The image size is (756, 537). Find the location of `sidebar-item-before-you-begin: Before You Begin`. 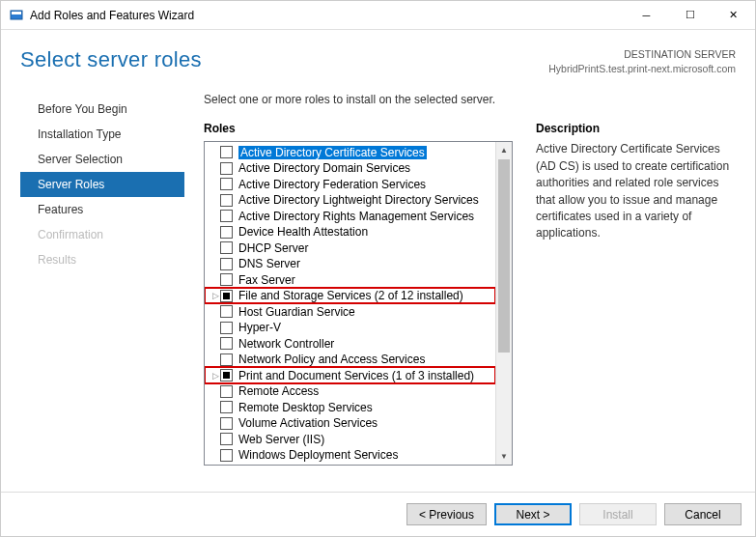

sidebar-item-before-you-begin: Before You Begin is located at coordinates (102, 109).